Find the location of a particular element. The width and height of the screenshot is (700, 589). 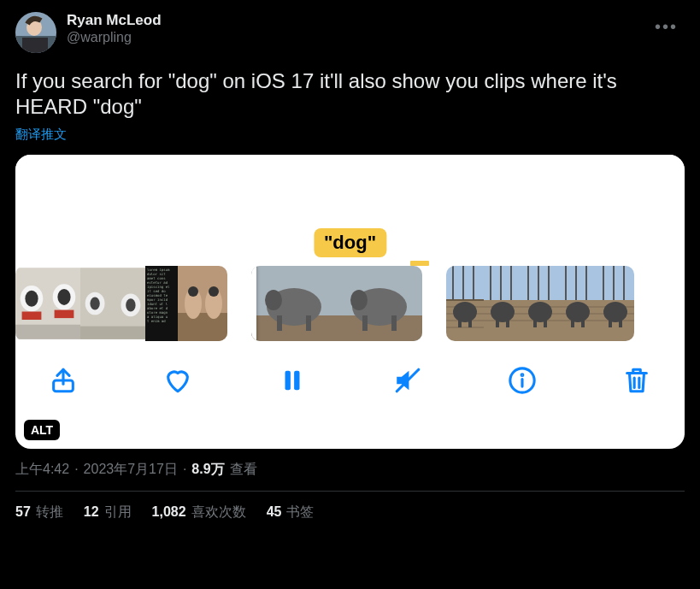

more-icon: ••• is located at coordinates (667, 27).